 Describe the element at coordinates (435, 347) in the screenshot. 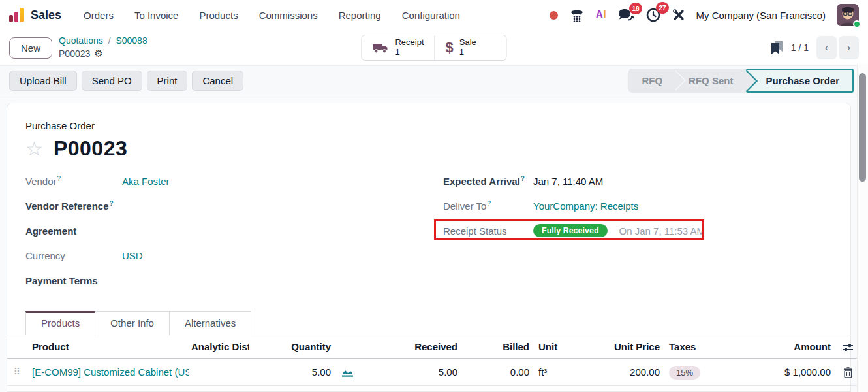

I see `table-header-row: Product Analytic Distri... Quantity Rece…` at that location.